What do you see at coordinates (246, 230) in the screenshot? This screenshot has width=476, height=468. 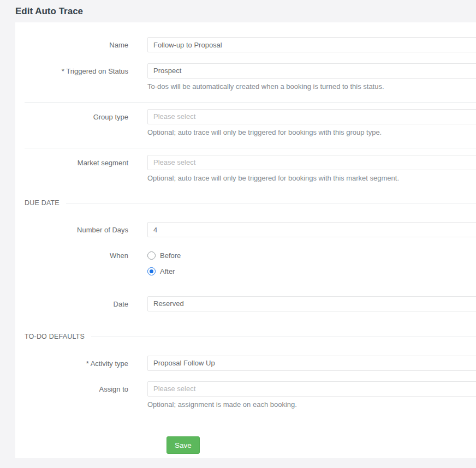 I see `form-row-number-of-days: Number of Days` at bounding box center [246, 230].